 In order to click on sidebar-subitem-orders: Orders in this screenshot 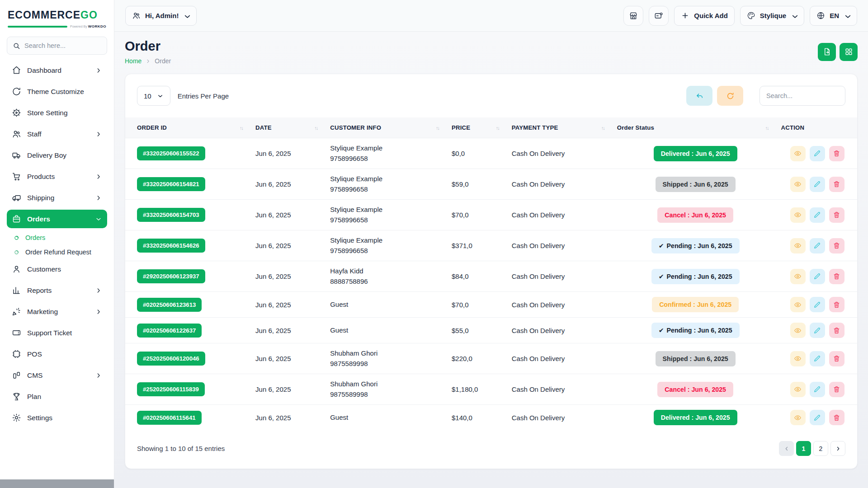, I will do `click(57, 238)`.